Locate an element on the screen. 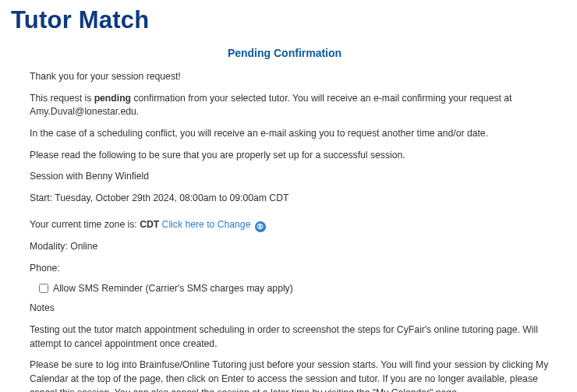 This screenshot has height=392, width=577. timezone-value: CDT is located at coordinates (150, 224).